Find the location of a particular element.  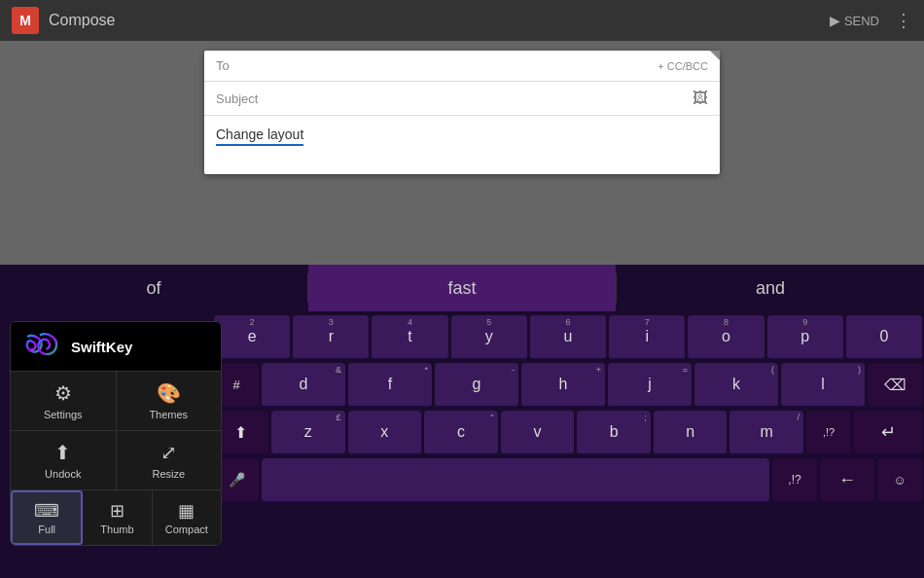

suggestion-and: and is located at coordinates (770, 288).